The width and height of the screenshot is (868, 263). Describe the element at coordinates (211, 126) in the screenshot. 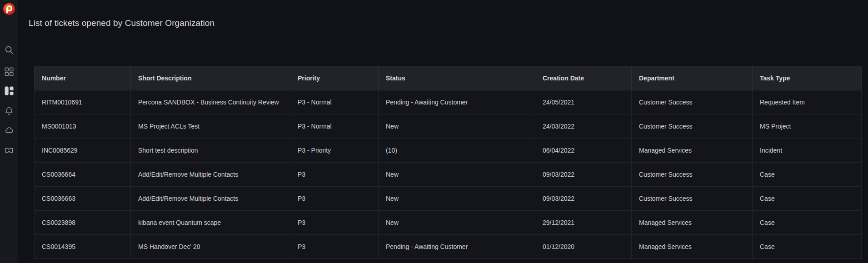

I see `cell-short-description: MS Project ACLs Test` at that location.